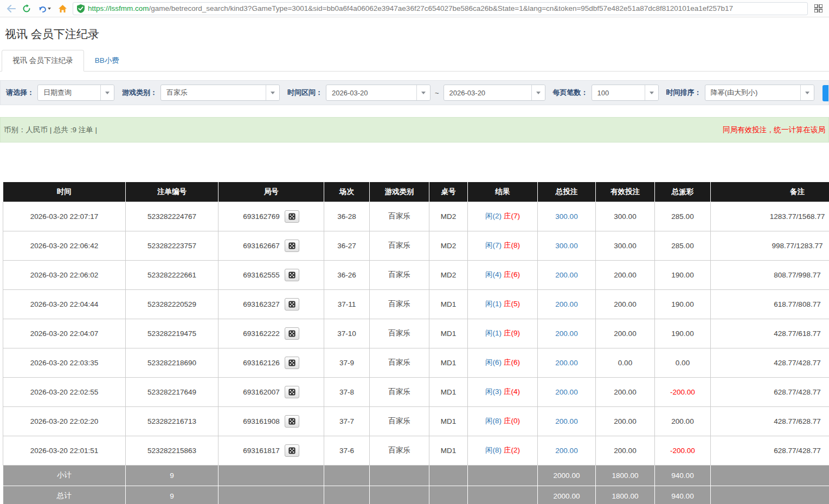  What do you see at coordinates (770, 392) in the screenshot?
I see `remark-cell: 628.77/428.77` at bounding box center [770, 392].